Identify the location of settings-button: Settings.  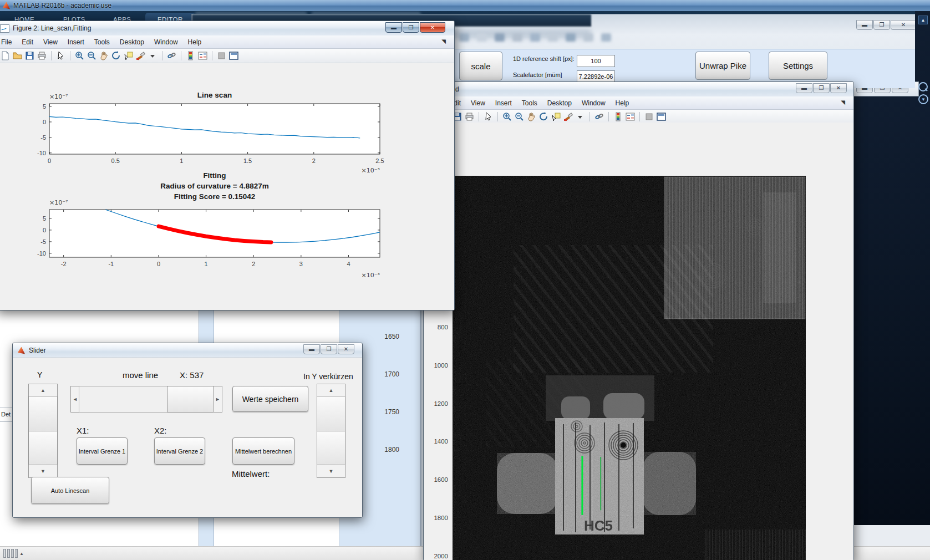
(798, 65).